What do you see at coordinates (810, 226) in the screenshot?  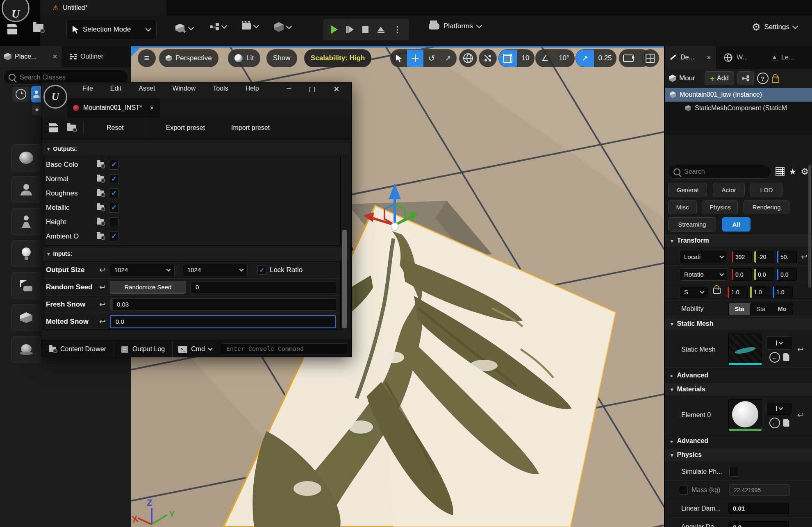 I see `details-scrollbar` at bounding box center [810, 226].